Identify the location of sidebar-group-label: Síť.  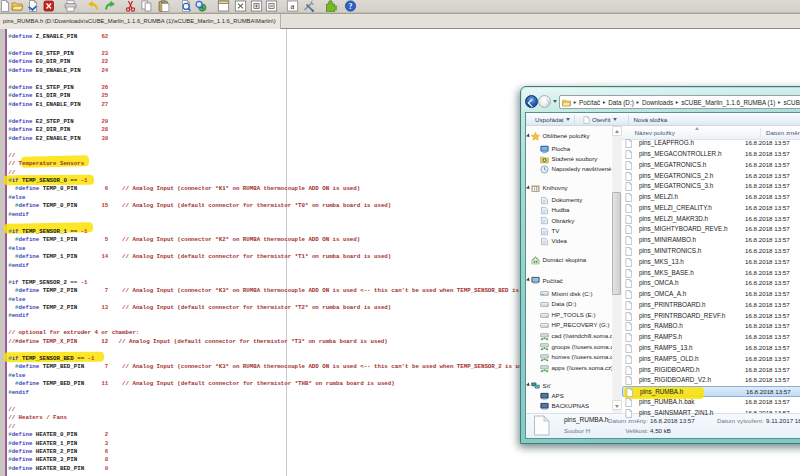
(547, 386).